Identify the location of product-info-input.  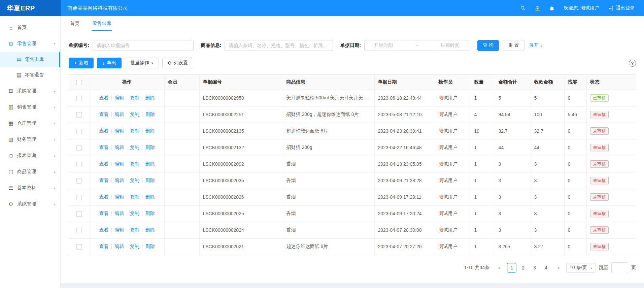
(279, 45).